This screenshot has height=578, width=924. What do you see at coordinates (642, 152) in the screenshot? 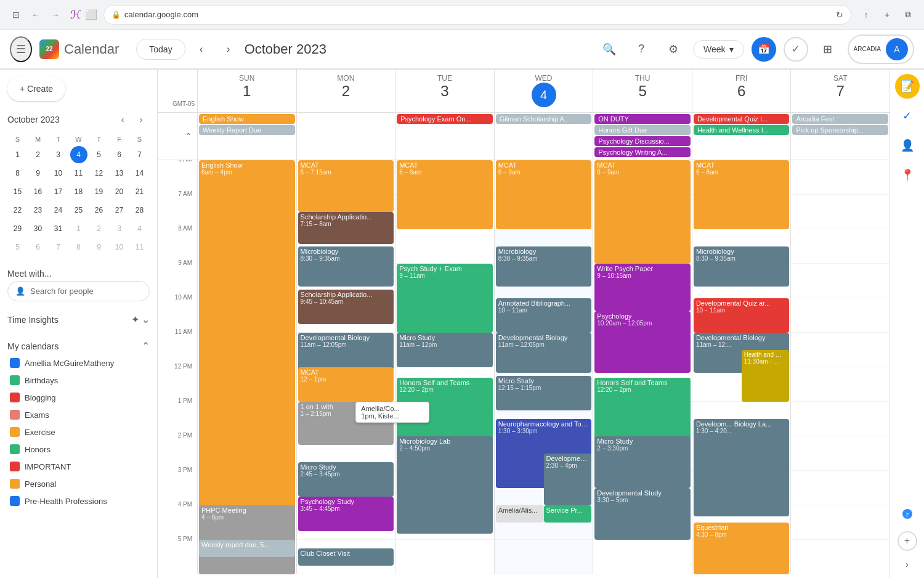
I see `event-psych-writing: Psychology Writing A...` at bounding box center [642, 152].